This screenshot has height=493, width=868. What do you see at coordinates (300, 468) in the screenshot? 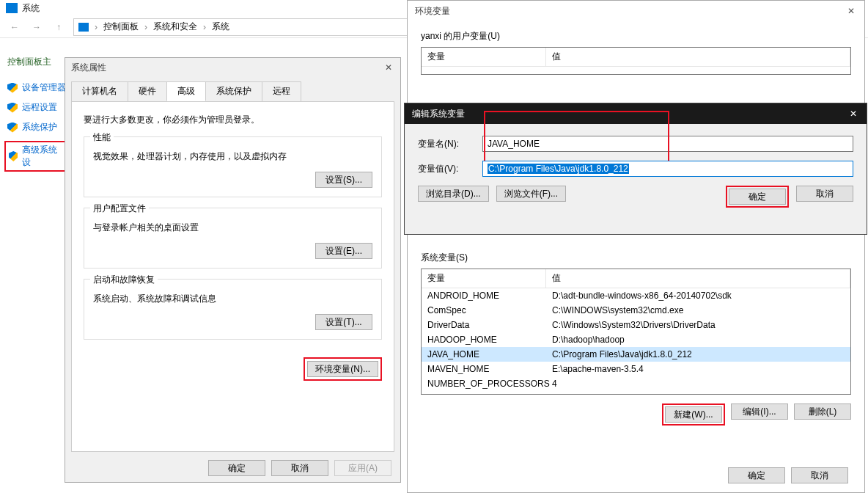
I see `dialog-buttons: 确定 取消 应用(A)` at bounding box center [300, 468].